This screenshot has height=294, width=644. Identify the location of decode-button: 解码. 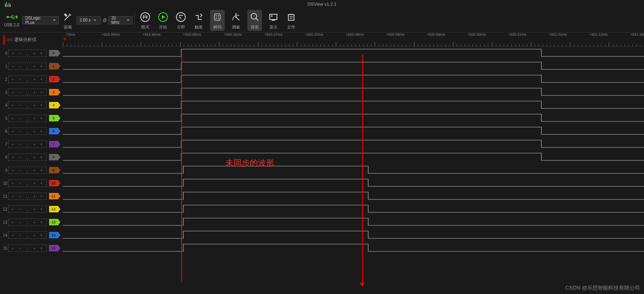
(217, 20).